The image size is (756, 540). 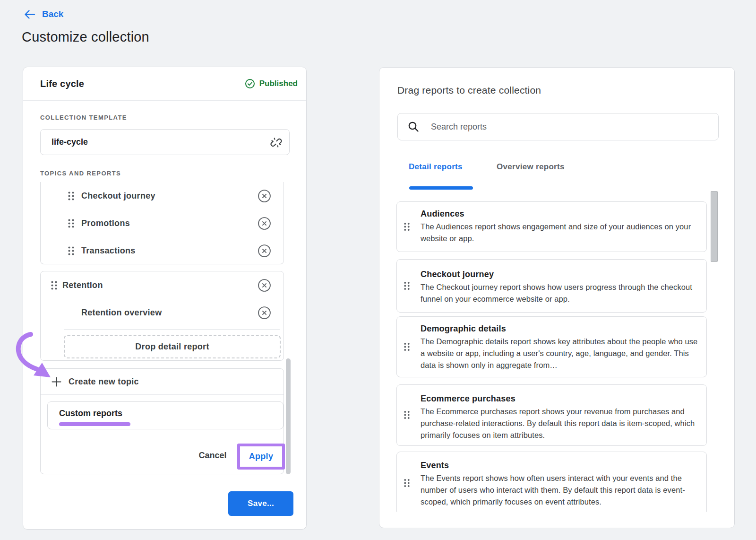 I want to click on report-title: Events, so click(x=559, y=465).